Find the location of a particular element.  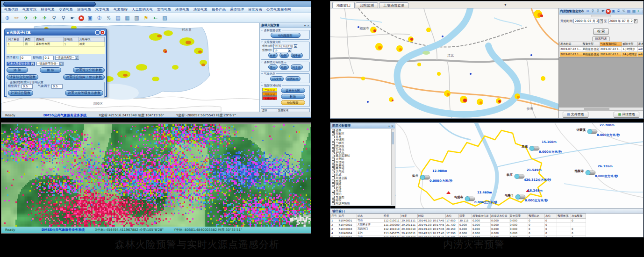

analyze-button: 分析 is located at coordinates (273, 55).